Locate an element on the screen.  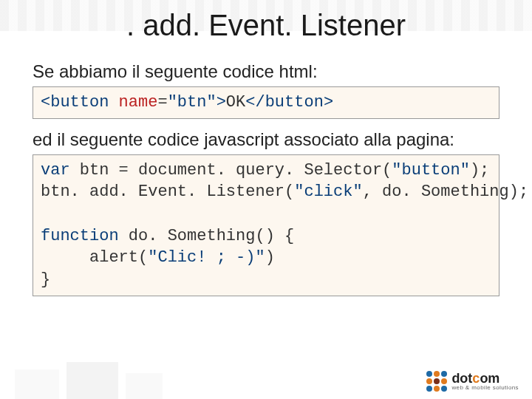
code-token: <button is located at coordinates (75, 102).